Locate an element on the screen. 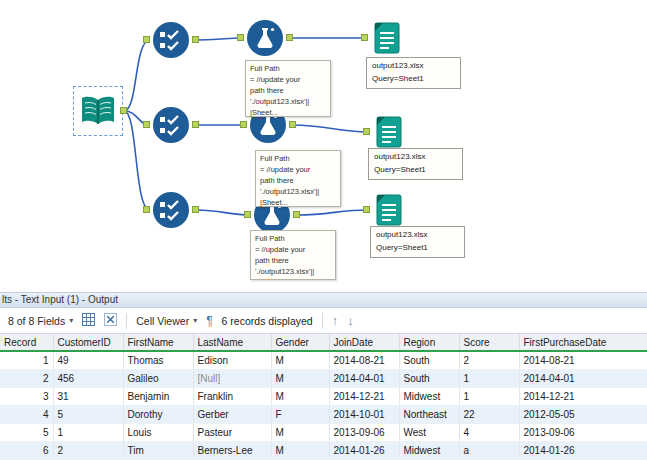  table-cell: 2012-05-05 is located at coordinates (583, 414).